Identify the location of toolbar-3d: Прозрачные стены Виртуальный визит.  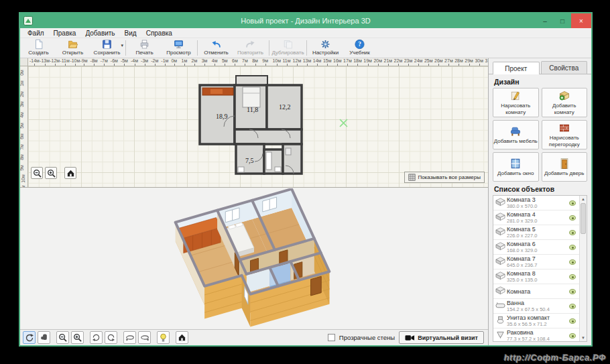
(254, 337).